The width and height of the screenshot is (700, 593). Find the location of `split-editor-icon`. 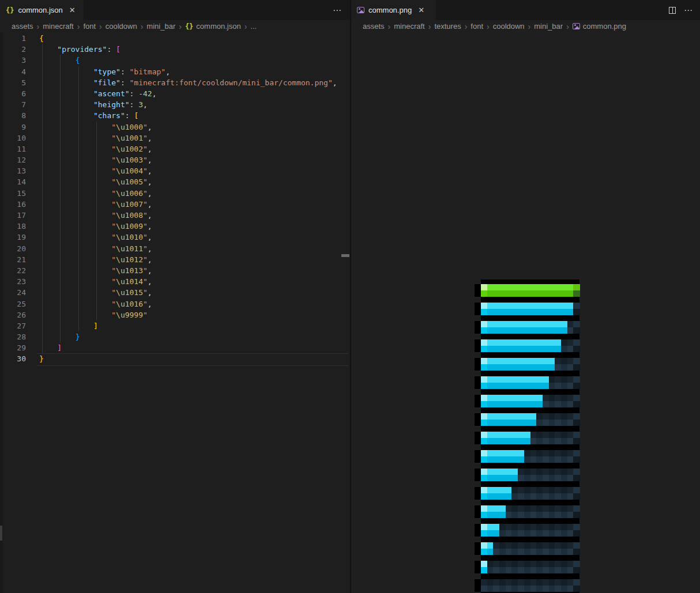

split-editor-icon is located at coordinates (672, 10).